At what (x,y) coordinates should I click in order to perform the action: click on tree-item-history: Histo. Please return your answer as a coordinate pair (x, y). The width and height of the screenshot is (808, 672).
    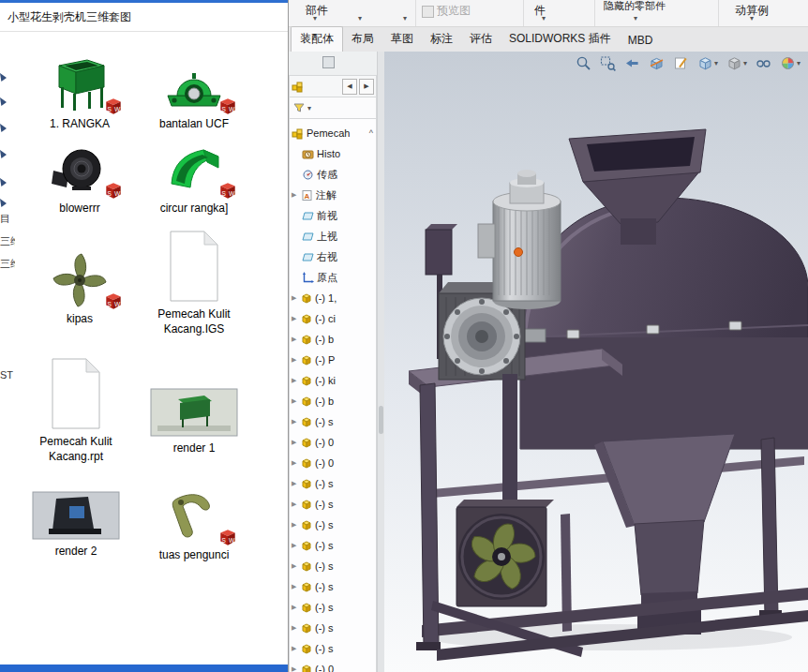
    Looking at the image, I should click on (333, 154).